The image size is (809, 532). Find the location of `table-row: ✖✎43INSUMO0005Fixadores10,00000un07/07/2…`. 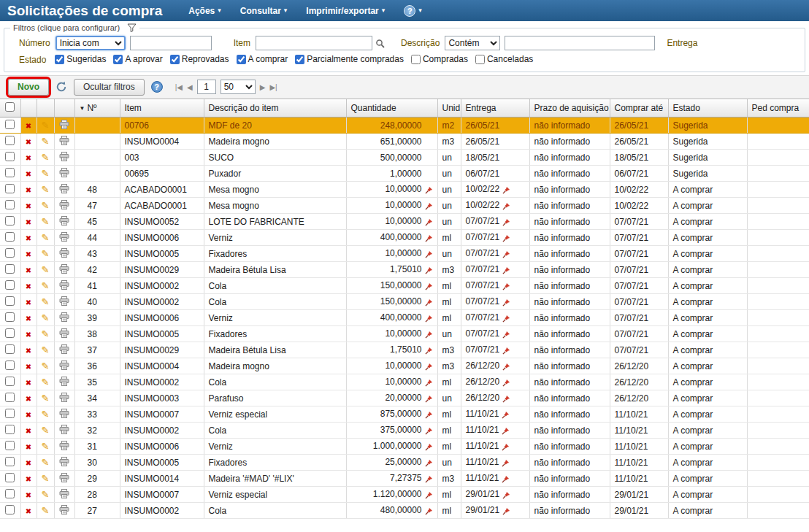

table-row: ✖✎43INSUMO0005Fixadores10,00000un07/07/2… is located at coordinates (404, 254).